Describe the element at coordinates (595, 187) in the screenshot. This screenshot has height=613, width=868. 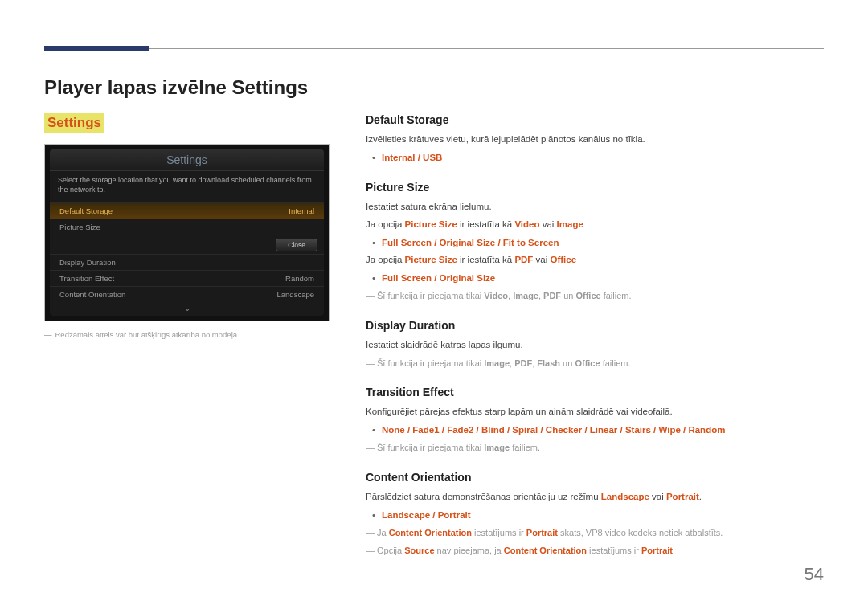
I see `heading-picture-size: Picture Size` at that location.